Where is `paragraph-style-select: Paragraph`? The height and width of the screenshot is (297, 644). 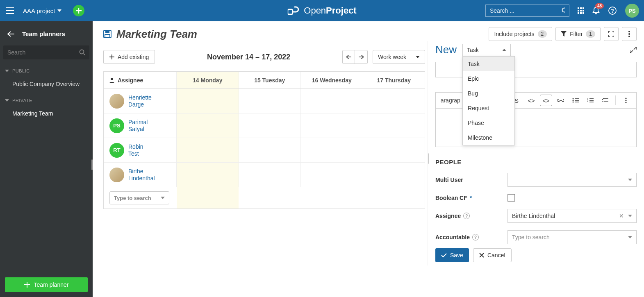
paragraph-style-select: Paragraph is located at coordinates (450, 100).